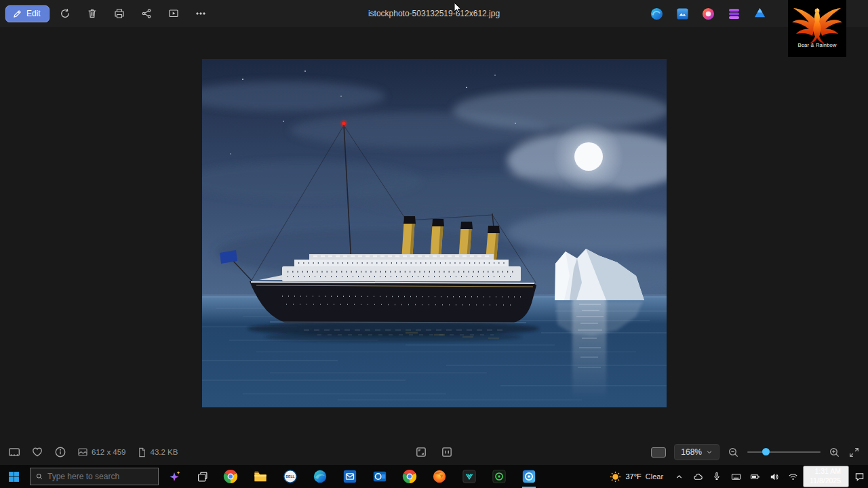 The height and width of the screenshot is (488, 868). What do you see at coordinates (736, 476) in the screenshot?
I see `system-tray: 37°F Clear` at bounding box center [736, 476].